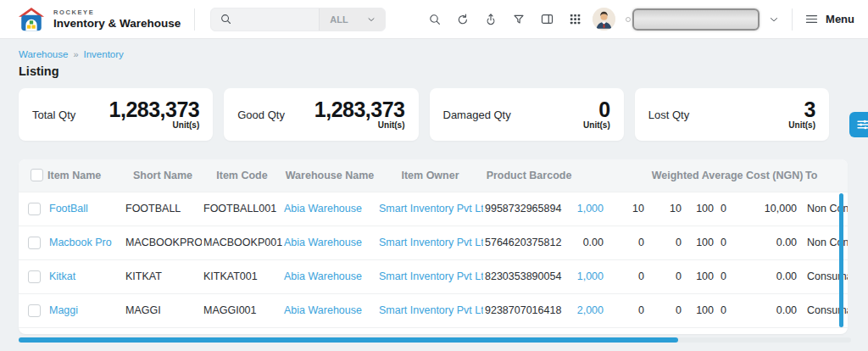 The height and width of the screenshot is (351, 868). Describe the element at coordinates (604, 19) in the screenshot. I see `avatar` at that location.